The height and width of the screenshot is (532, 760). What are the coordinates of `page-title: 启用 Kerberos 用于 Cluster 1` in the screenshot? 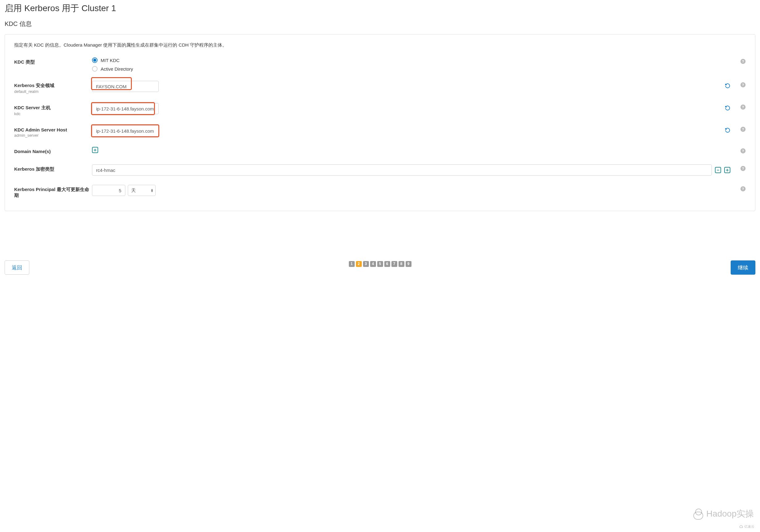 It's located at (380, 8).